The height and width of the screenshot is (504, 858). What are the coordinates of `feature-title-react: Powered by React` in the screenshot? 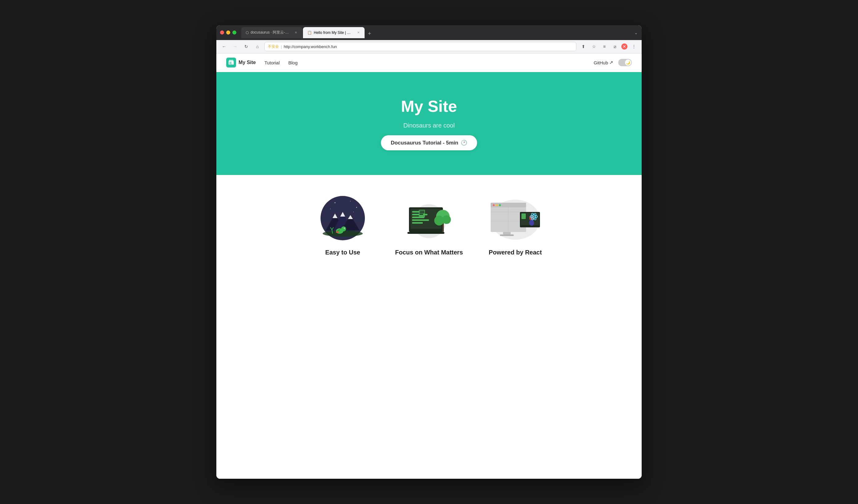 It's located at (515, 253).